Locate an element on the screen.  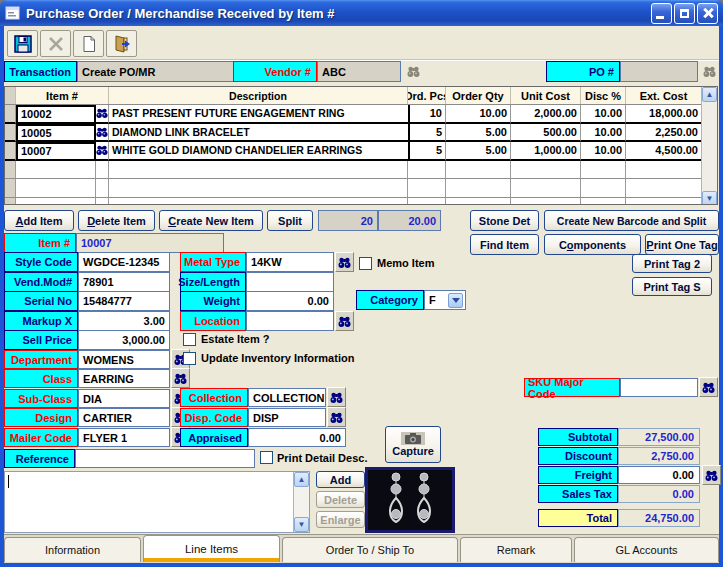
metal-type-input: 14KW is located at coordinates (290, 262).